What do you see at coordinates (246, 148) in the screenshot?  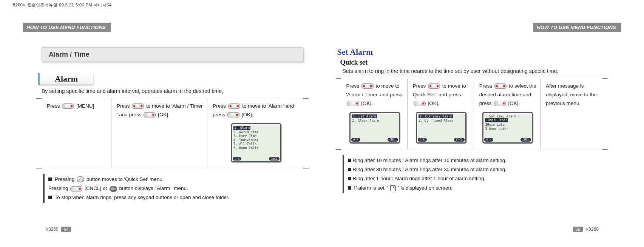 I see `screen-line-6: 6. Roam Calls` at bounding box center [246, 148].